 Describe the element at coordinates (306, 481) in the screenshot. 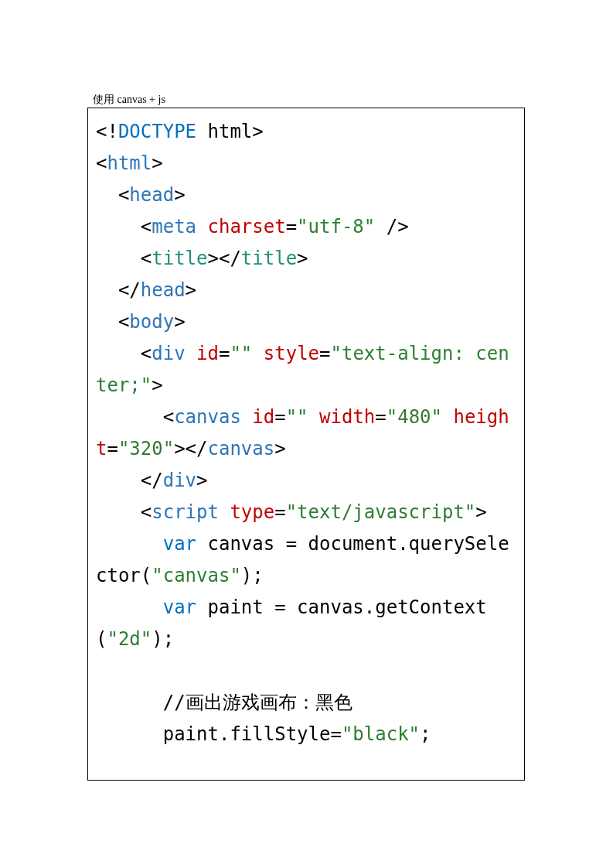

I see `code-line: </div>` at that location.